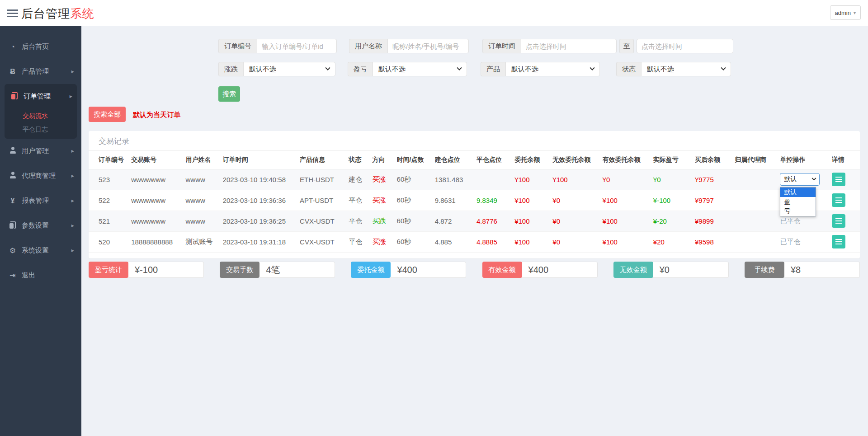 The image size is (868, 436). Describe the element at coordinates (474, 160) in the screenshot. I see `table-header-row: 订单编号 交易账号 用户姓名 订单时间 产品信息 状态 方向 时间/点数 建仓点…` at that location.